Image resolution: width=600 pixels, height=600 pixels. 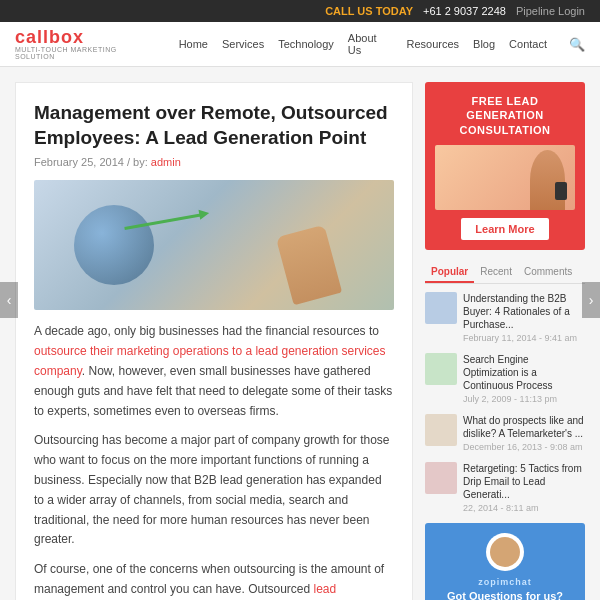 What do you see at coordinates (309, 266) in the screenshot?
I see `hand-decoration` at bounding box center [309, 266].